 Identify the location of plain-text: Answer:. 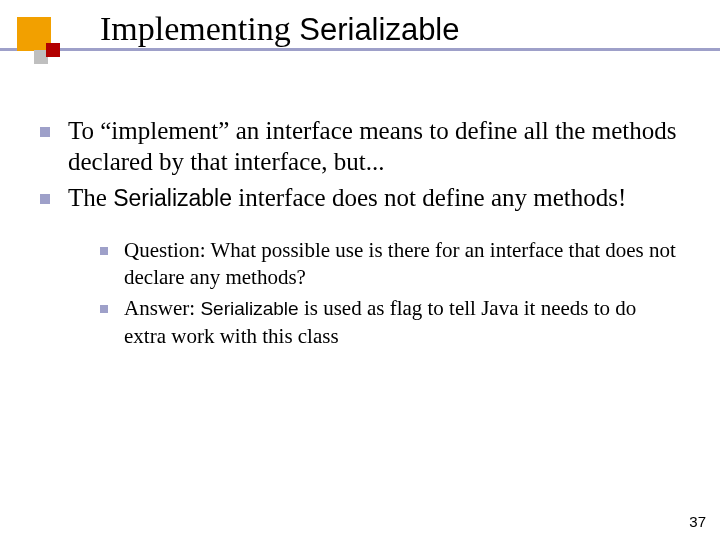
(162, 308).